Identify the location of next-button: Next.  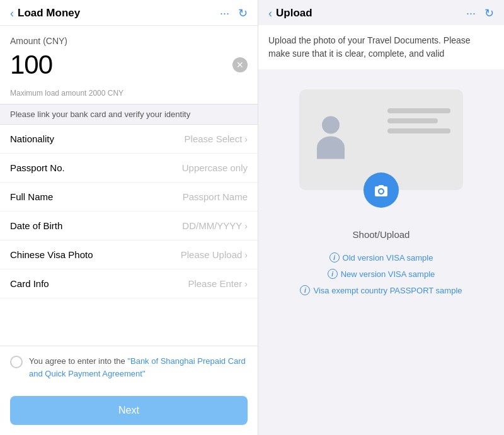
(129, 410).